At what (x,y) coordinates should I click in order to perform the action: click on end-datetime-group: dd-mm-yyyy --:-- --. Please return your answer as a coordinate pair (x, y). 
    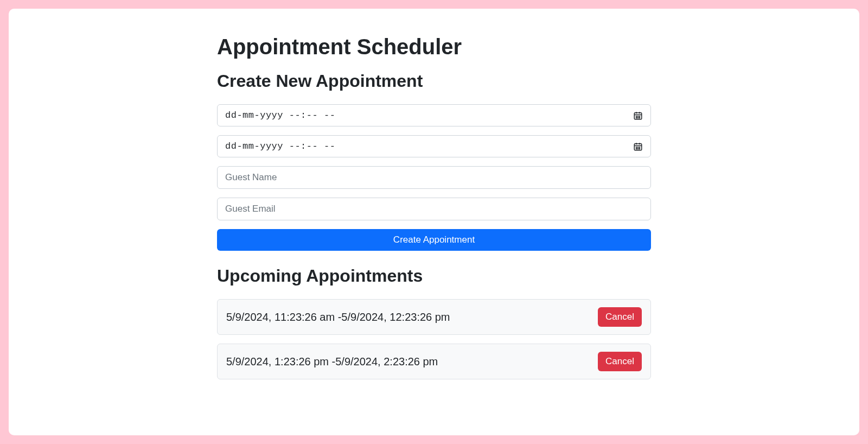
    Looking at the image, I should click on (434, 147).